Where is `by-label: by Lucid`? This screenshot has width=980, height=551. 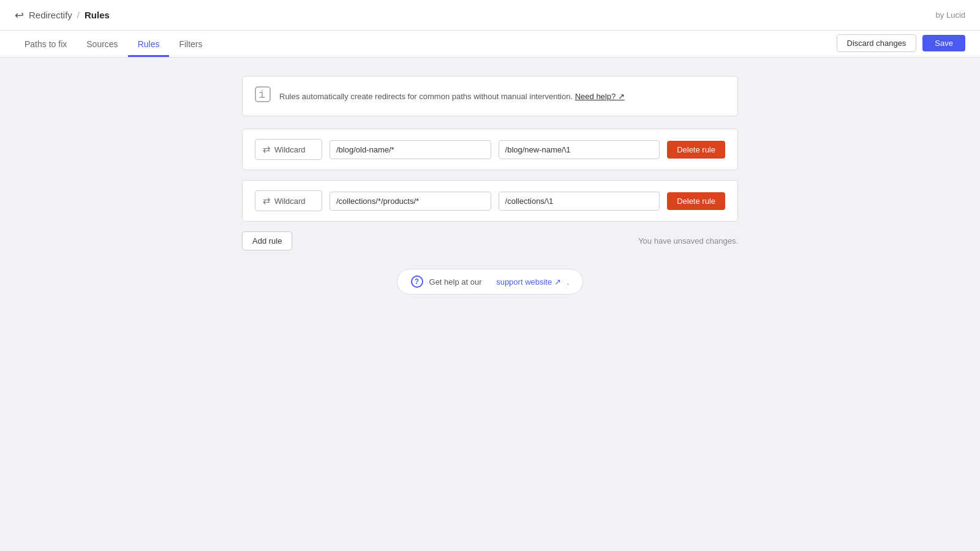
by-label: by Lucid is located at coordinates (951, 15).